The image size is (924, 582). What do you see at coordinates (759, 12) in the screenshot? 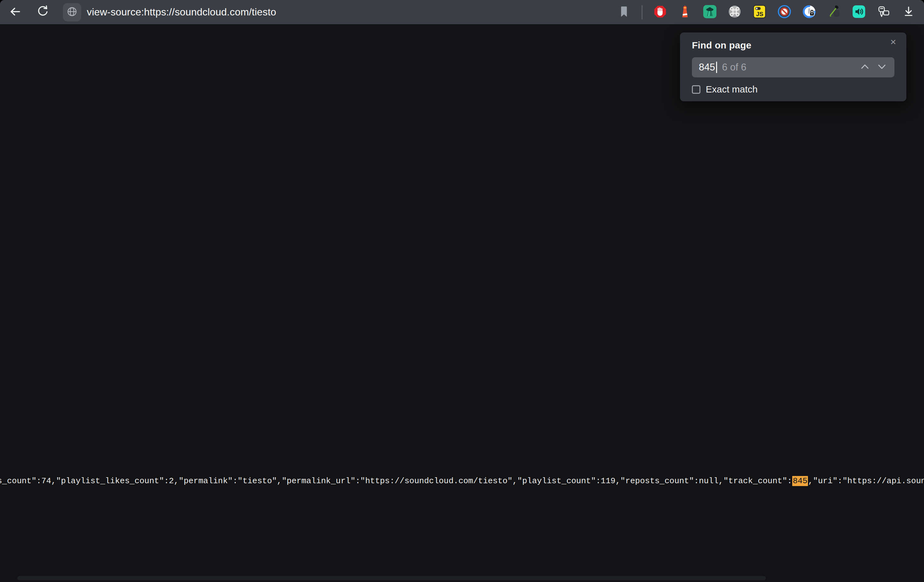
I see `js-toggle-icon: JS` at bounding box center [759, 12].